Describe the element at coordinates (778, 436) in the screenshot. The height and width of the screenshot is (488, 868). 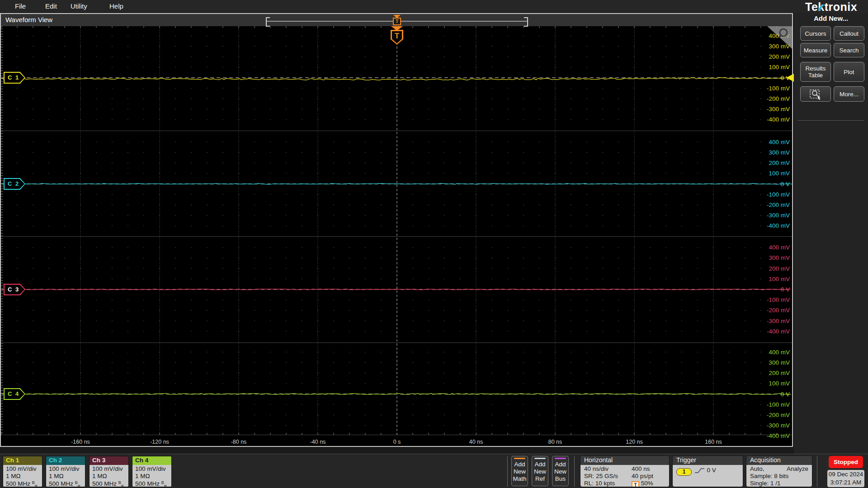
I see `y-label-ch4: -400 mV` at that location.